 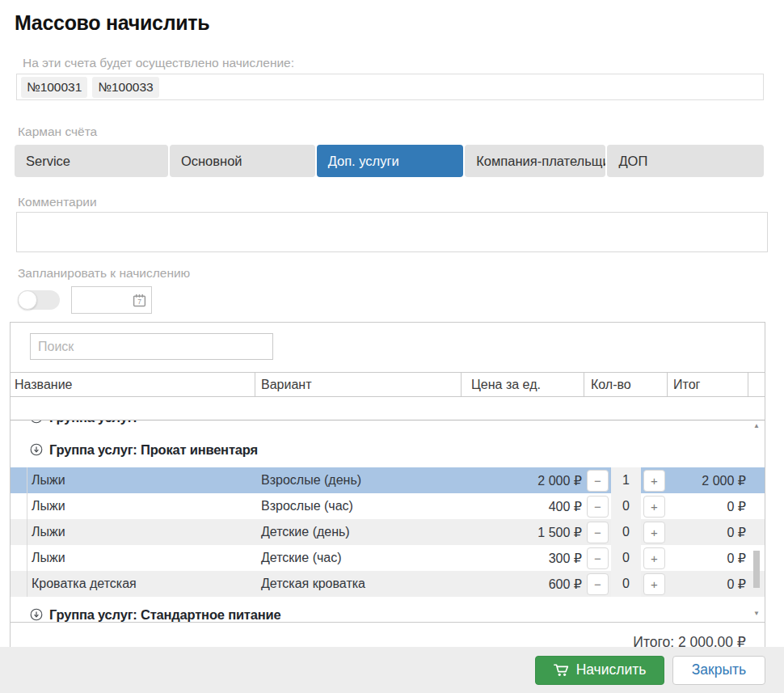 What do you see at coordinates (359, 385) in the screenshot?
I see `column-header: Вариант` at bounding box center [359, 385].